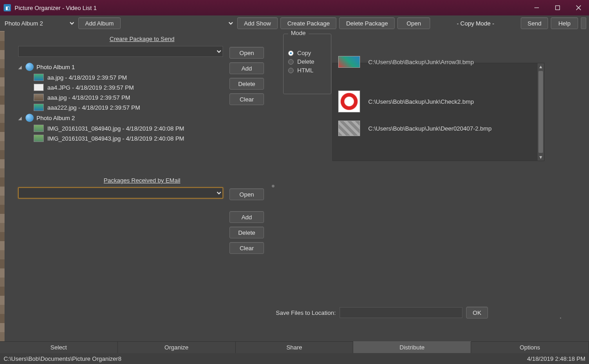 This screenshot has width=589, height=364. I want to click on tree-item: aaa222.jpg - 4/18/2019 2:39:57 PM, so click(121, 107).